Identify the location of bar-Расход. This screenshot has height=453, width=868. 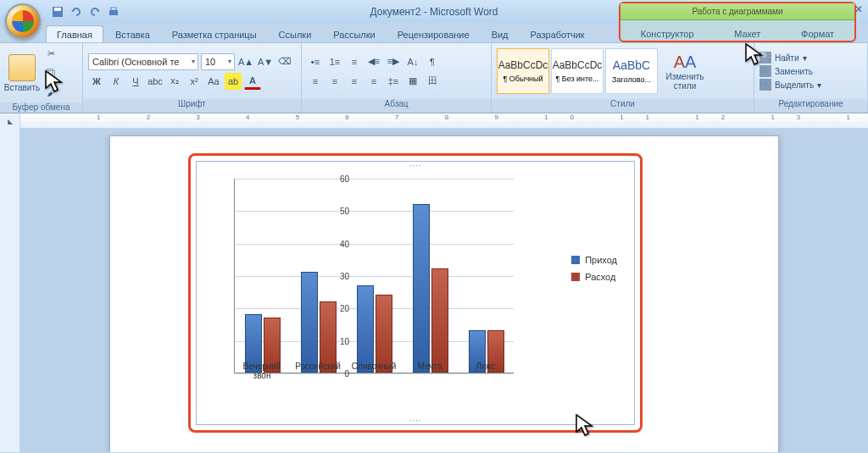
(440, 320).